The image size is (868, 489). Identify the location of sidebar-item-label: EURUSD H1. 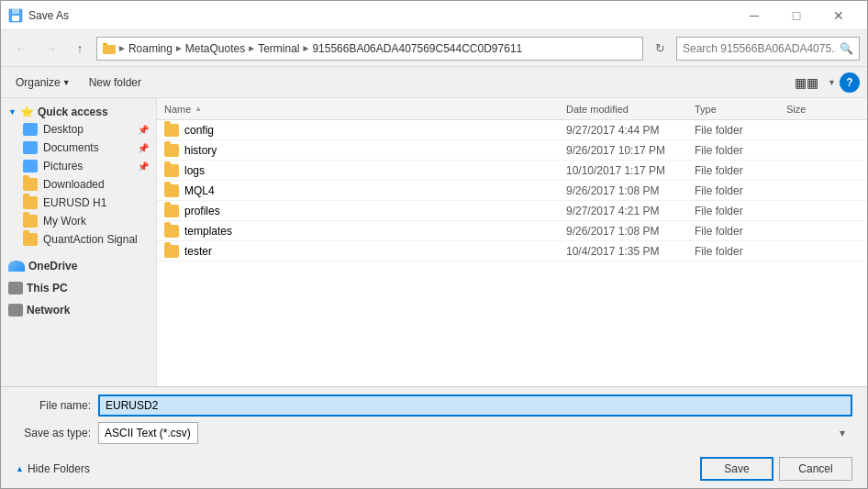
(75, 203).